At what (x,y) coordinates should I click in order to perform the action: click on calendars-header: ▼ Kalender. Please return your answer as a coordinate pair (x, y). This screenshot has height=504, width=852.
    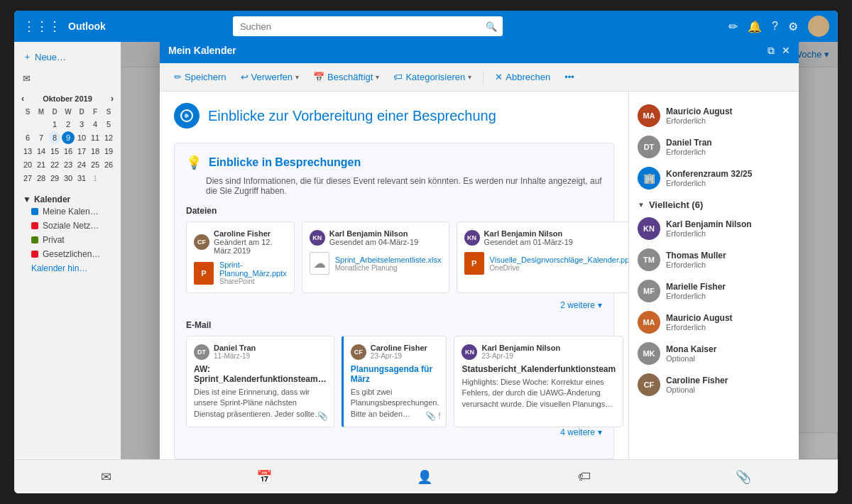
    Looking at the image, I should click on (67, 199).